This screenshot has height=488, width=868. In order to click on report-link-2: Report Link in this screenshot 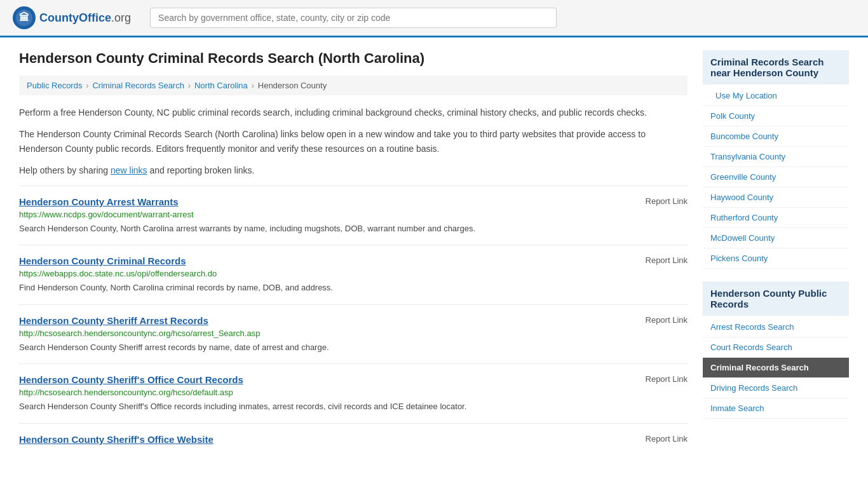, I will do `click(667, 320)`.